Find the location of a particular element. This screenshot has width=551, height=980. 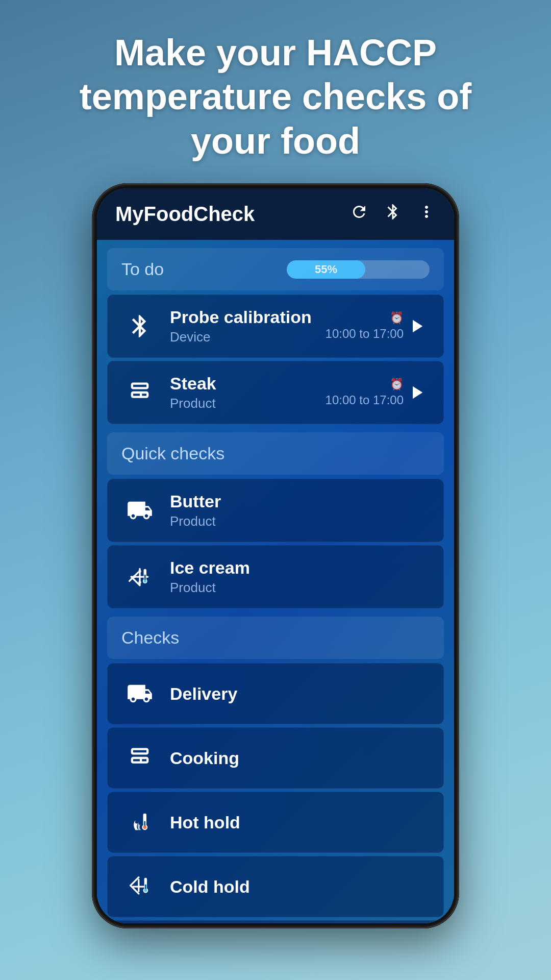

todo-label: To do is located at coordinates (143, 270).